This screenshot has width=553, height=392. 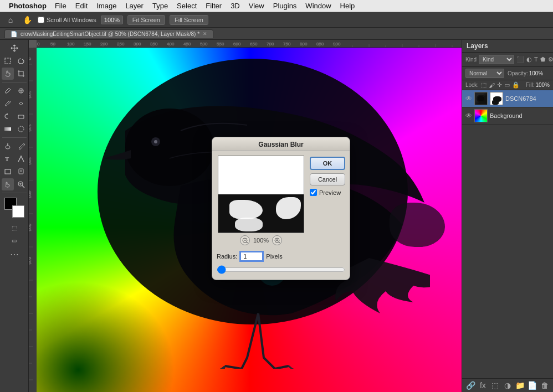 I want to click on pen-tool, so click(x=21, y=146).